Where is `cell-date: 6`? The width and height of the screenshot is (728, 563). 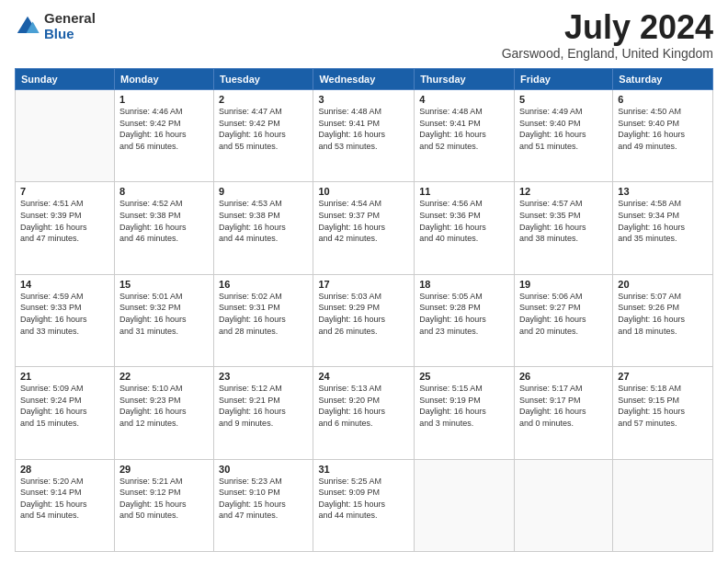 cell-date: 6 is located at coordinates (663, 99).